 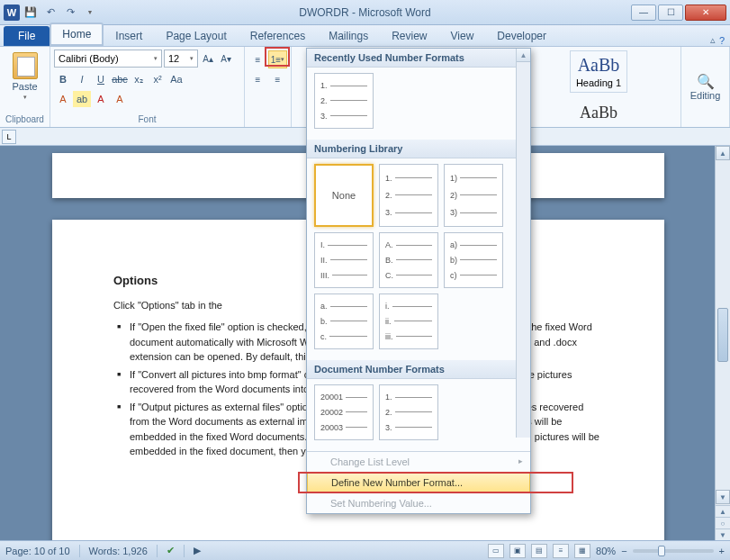 I want to click on style-heading1: AaBb Heading 1, so click(x=599, y=72).